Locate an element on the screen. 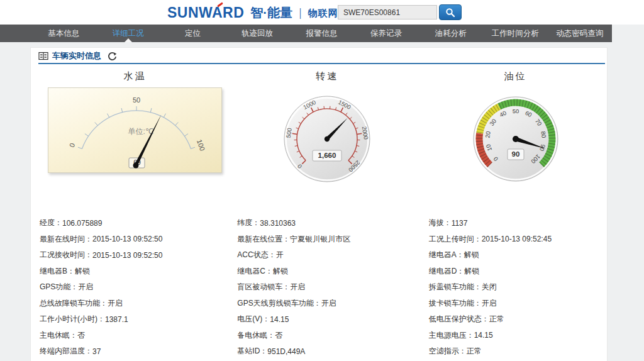 This screenshot has height=361, width=644. field-label: 继电器A： is located at coordinates (447, 255).